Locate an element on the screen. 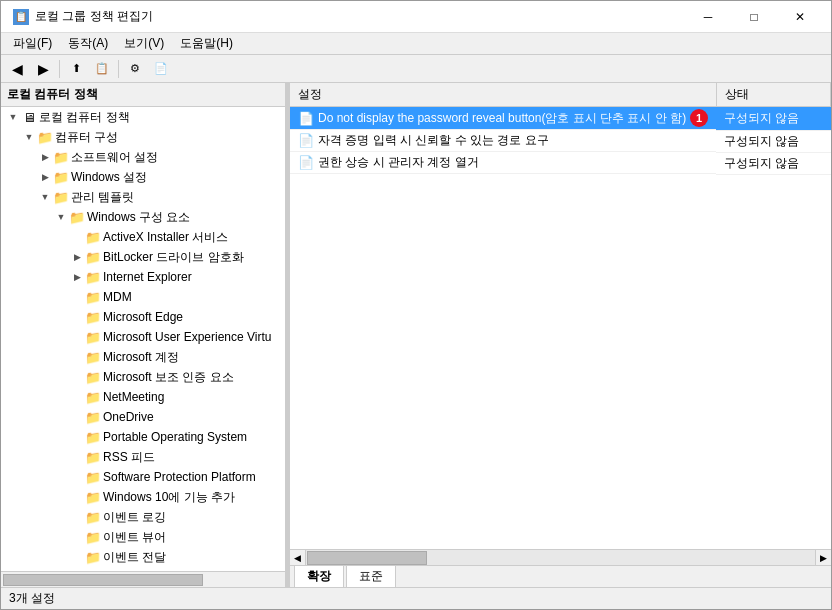 The image size is (832, 610). tree-label: Microsoft 계정 is located at coordinates (140, 358).